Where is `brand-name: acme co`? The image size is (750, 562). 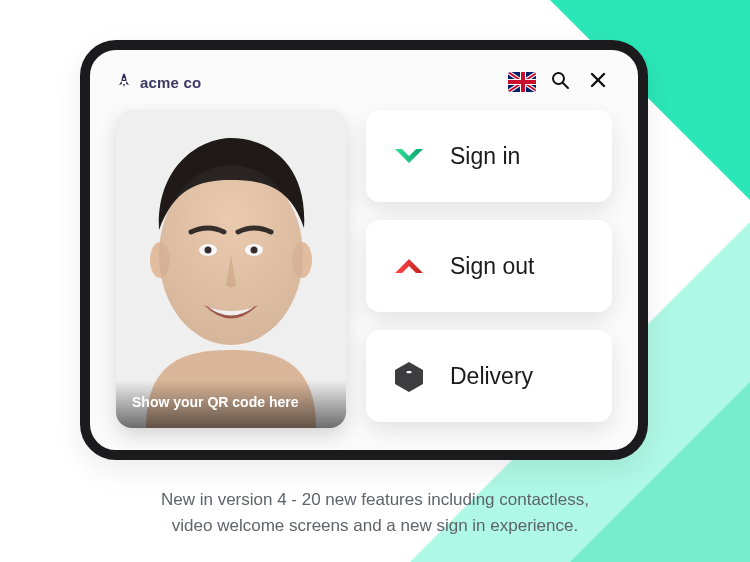
brand-name: acme co is located at coordinates (170, 82).